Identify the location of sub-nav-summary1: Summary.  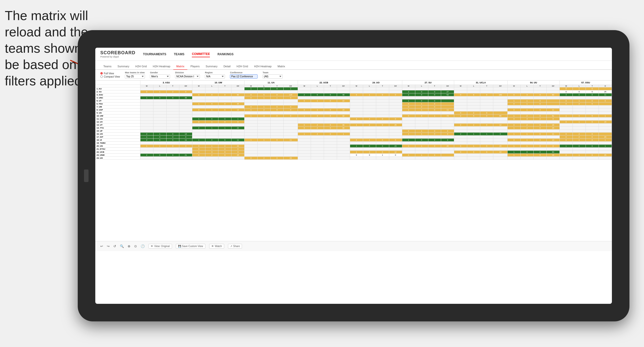
(123, 67).